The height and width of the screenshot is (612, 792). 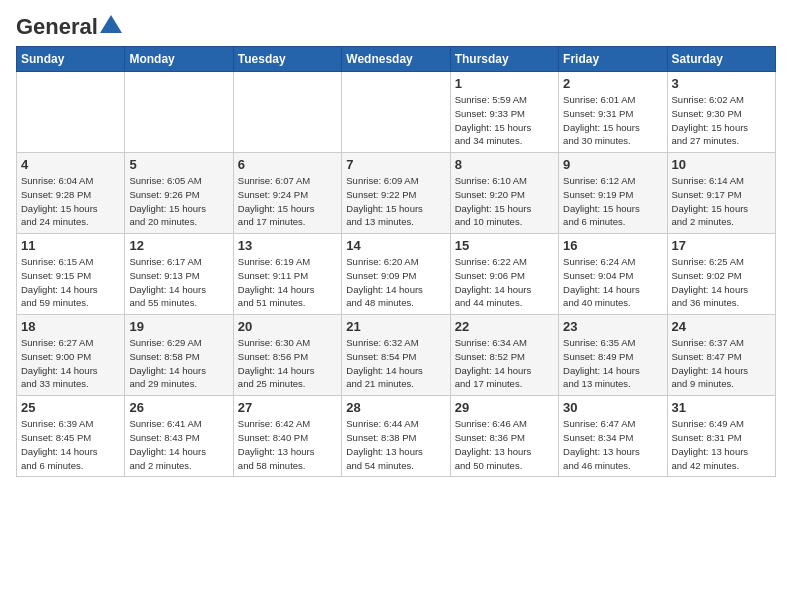 What do you see at coordinates (70, 246) in the screenshot?
I see `day-number: 11` at bounding box center [70, 246].